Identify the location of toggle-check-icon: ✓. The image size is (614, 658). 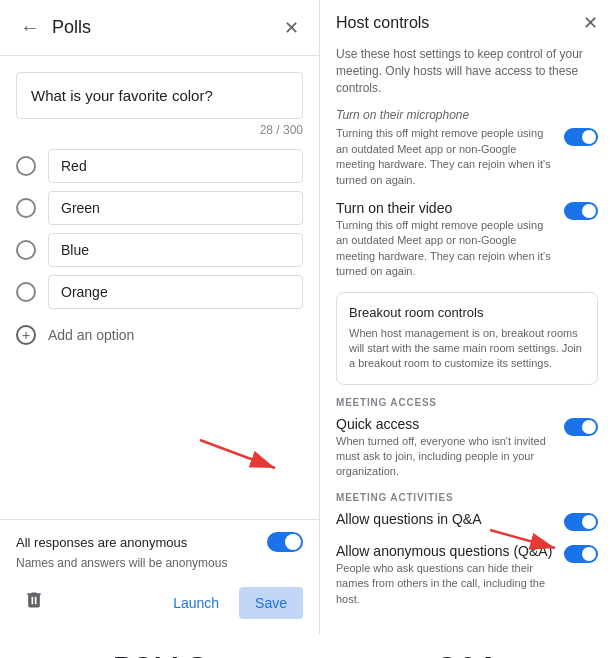
(295, 542).